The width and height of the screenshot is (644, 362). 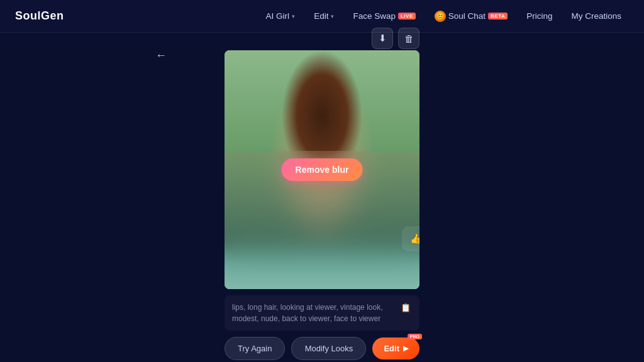 What do you see at coordinates (321, 16) in the screenshot?
I see `nav-label-edit: Edit` at bounding box center [321, 16].